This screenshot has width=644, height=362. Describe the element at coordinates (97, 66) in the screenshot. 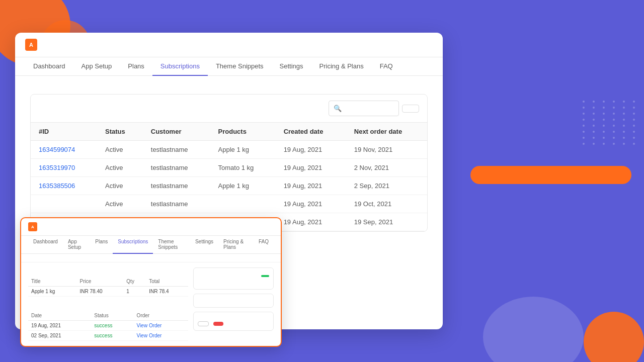

I see `tab-app-setup: App Setup` at that location.